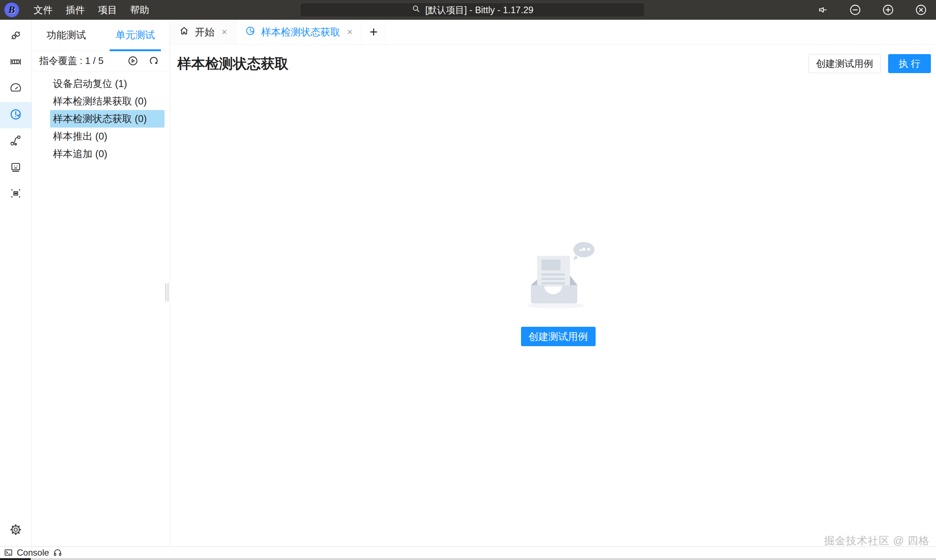  What do you see at coordinates (16, 142) in the screenshot?
I see `sidebar-item-flow` at bounding box center [16, 142].